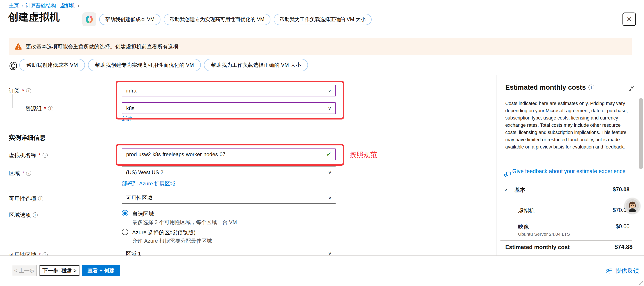 Image resolution: width=644 pixels, height=286 pixels. What do you see at coordinates (34, 17) in the screenshot?
I see `page-title: 创建虚拟机` at bounding box center [34, 17].